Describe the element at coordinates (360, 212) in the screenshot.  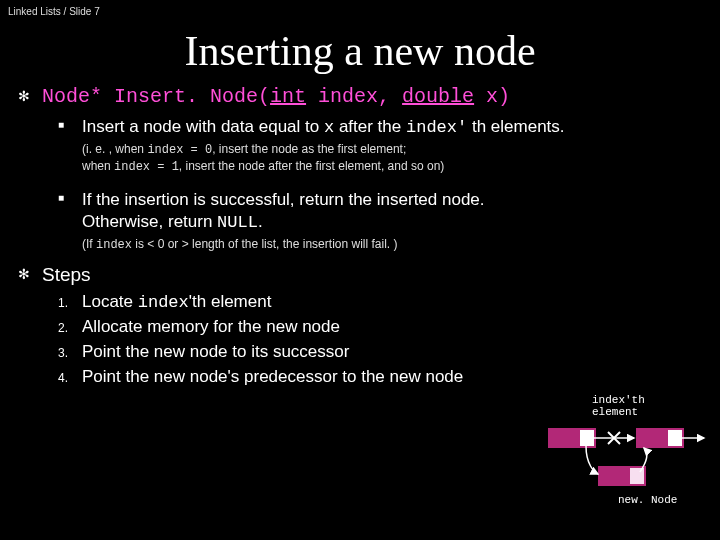
I see `bullet-return: ■ If the insertion is successful, return…` at that location.